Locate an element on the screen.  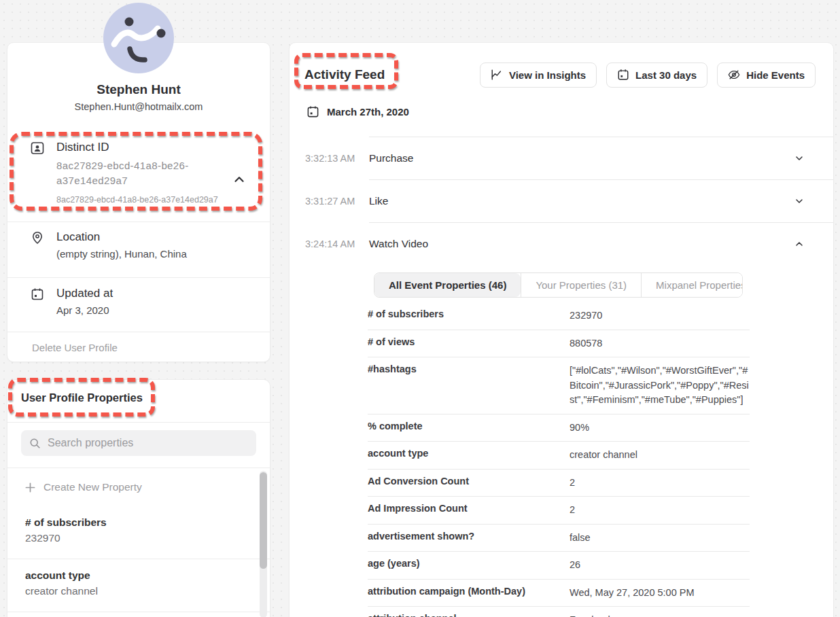
last-30-days-button: Last 30 days is located at coordinates (657, 75).